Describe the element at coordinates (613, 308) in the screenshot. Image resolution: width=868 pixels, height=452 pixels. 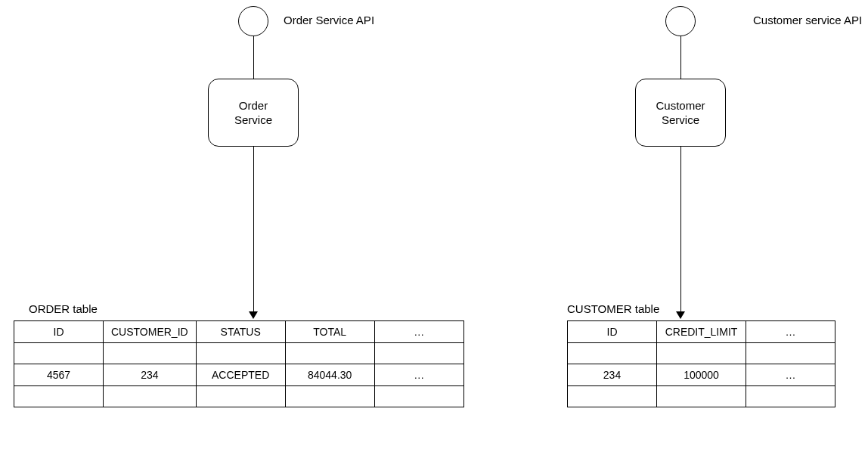
I see `customer-table-title: CUSTOMER table` at that location.